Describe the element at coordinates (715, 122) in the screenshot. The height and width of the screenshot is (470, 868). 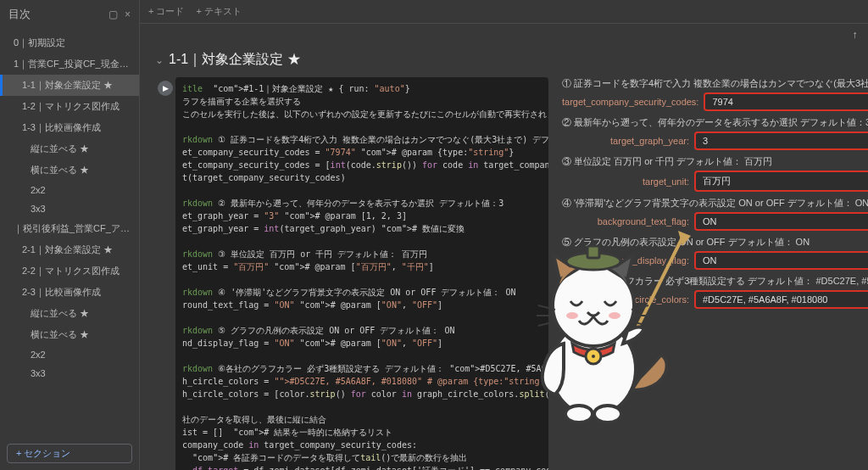
I see `form-label: ② 最新年から遡って、何年分のデータを表示するか選択 デフォルト値：3` at that location.